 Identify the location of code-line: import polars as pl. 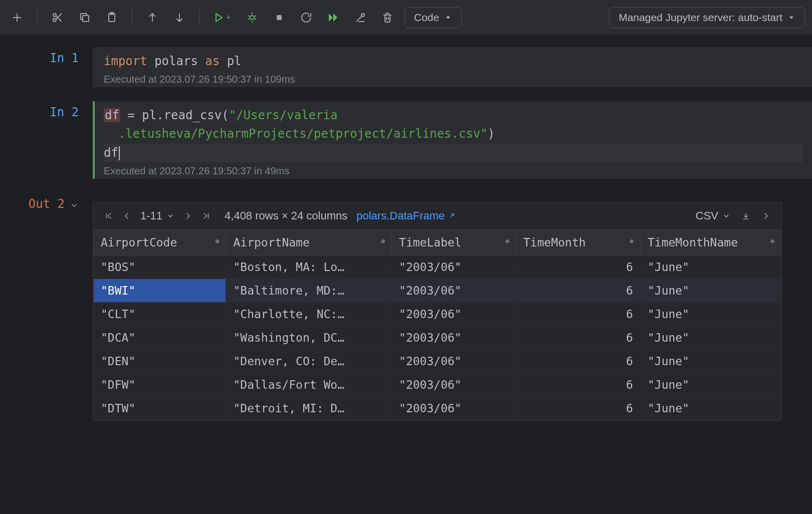
(453, 61).